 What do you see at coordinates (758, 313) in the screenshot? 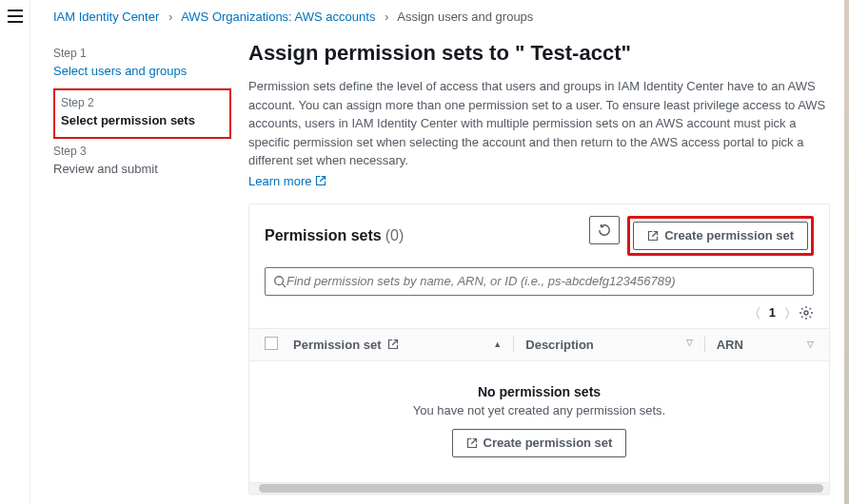
I see `page-prev: 〈` at bounding box center [758, 313].